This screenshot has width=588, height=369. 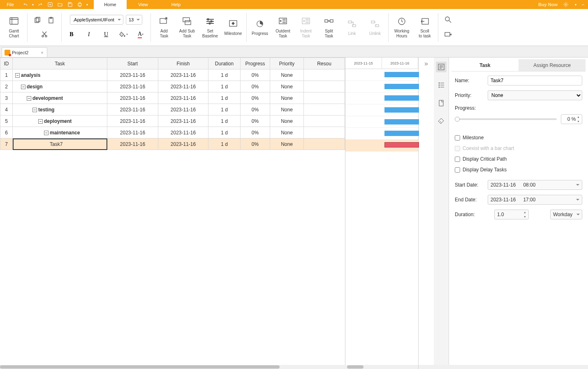 What do you see at coordinates (382, 367) in the screenshot?
I see `gantt-scrollbar` at bounding box center [382, 367].